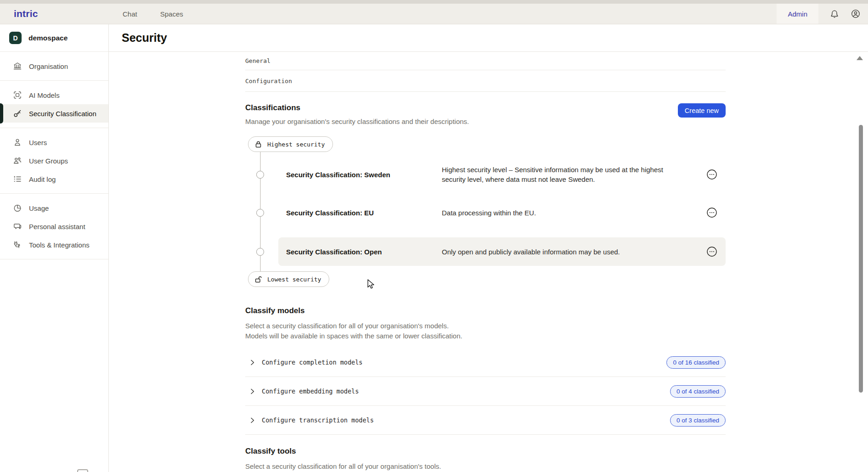  I want to click on sidebar-item-security-classification: Security Classification, so click(54, 113).